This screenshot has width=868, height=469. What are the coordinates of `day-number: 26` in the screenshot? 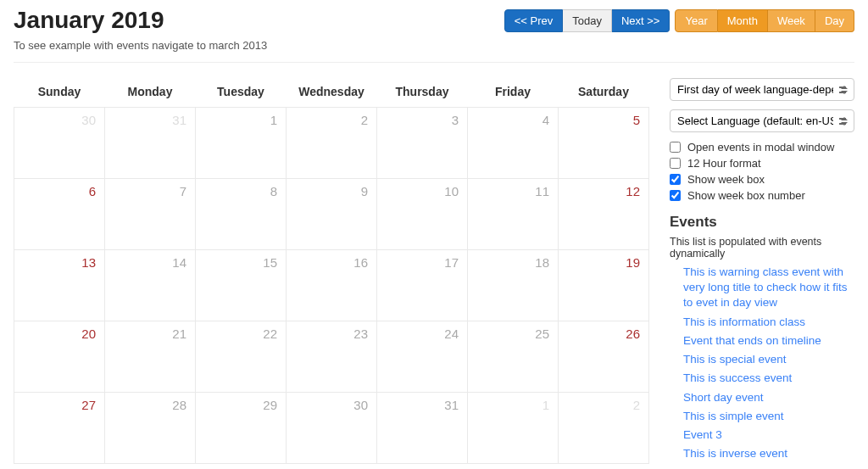 It's located at (632, 334).